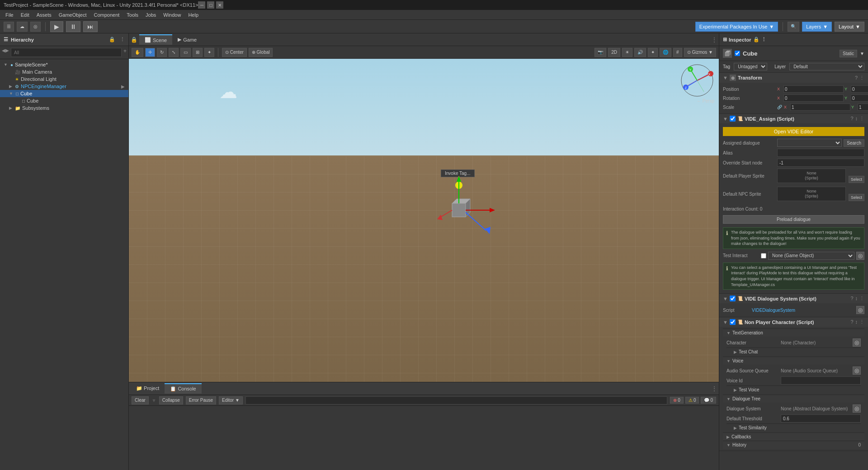  Describe the element at coordinates (737, 53) in the screenshot. I see `object-active-checkbox` at that location.